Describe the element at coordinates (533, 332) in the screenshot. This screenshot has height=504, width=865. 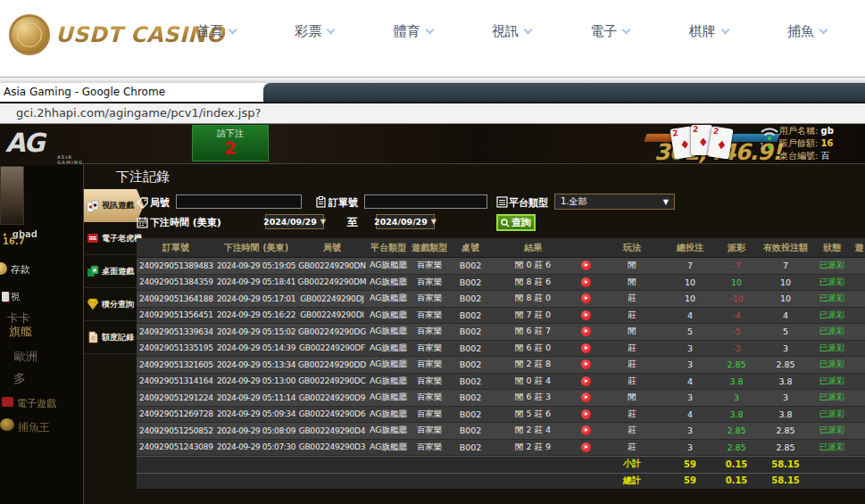
I see `cell-result: 閒 6 莊 7` at that location.